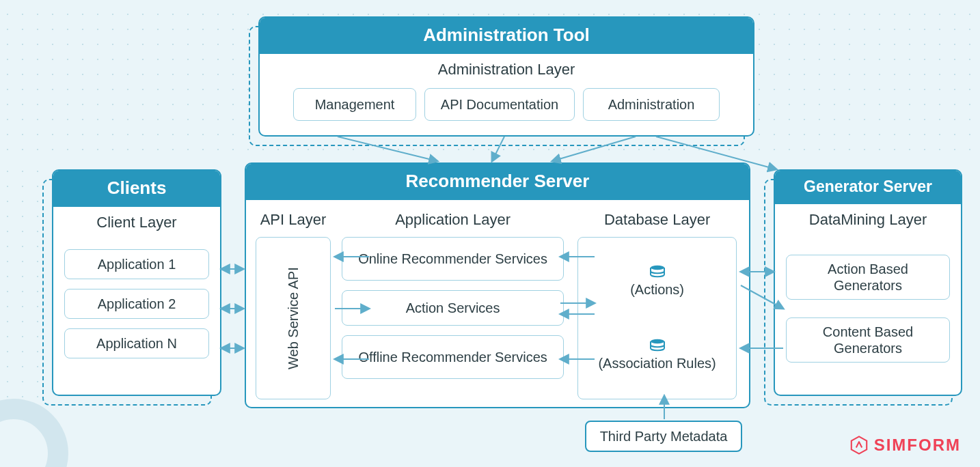 The height and width of the screenshot is (467, 980). What do you see at coordinates (293, 219) in the screenshot?
I see `api-layer-label: API Layer` at bounding box center [293, 219].